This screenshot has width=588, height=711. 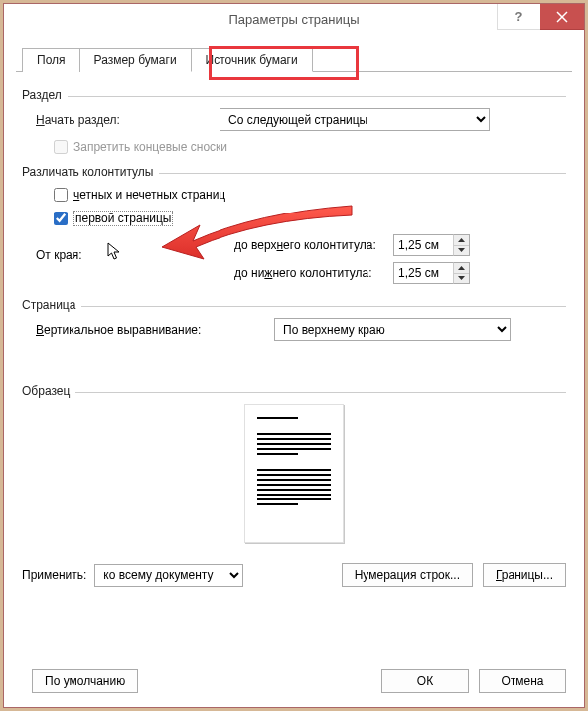 What do you see at coordinates (294, 474) in the screenshot?
I see `page-preview` at bounding box center [294, 474].